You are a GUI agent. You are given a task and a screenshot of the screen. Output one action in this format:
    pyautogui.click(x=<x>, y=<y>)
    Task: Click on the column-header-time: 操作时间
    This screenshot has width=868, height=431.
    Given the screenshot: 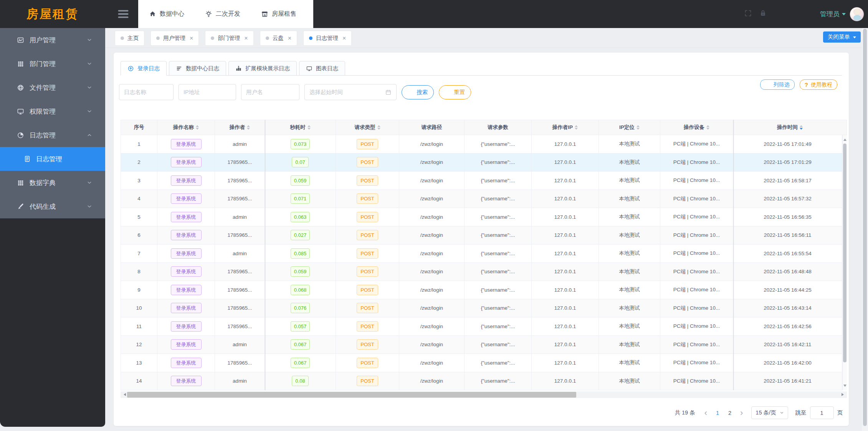 What is the action you would take?
    pyautogui.click(x=790, y=127)
    